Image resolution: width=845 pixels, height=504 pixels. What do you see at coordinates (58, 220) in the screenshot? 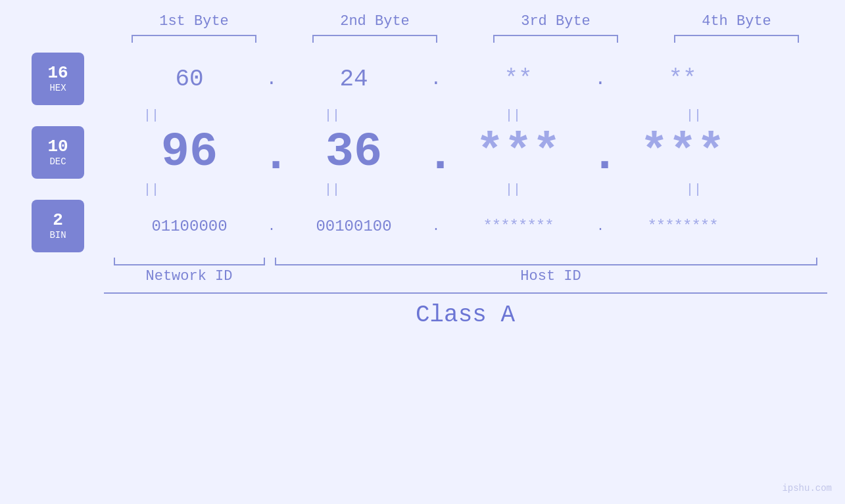
I see `bin-badge-number: 2` at bounding box center [58, 220].